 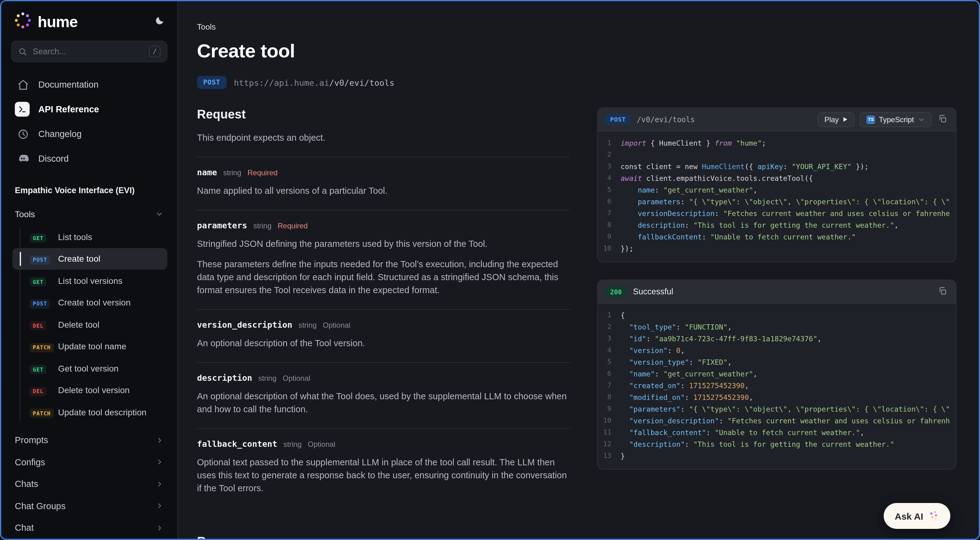 I want to click on code-text: "fallback_content": "Unable to fetch cur…, so click(x=788, y=432).